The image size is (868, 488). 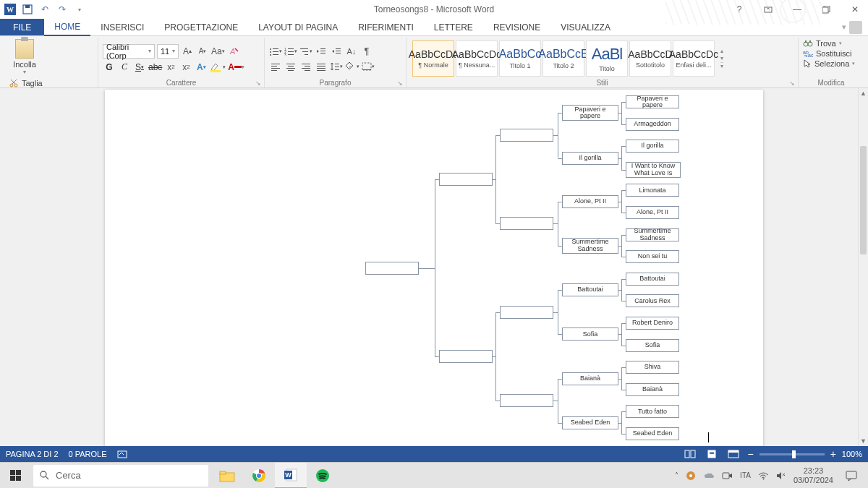 I want to click on bold-button: G, so click(x=109, y=67).